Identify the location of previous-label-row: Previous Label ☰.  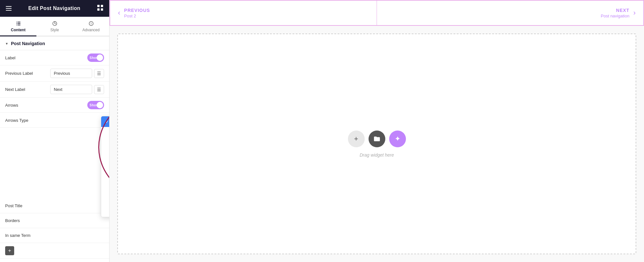
(55, 73).